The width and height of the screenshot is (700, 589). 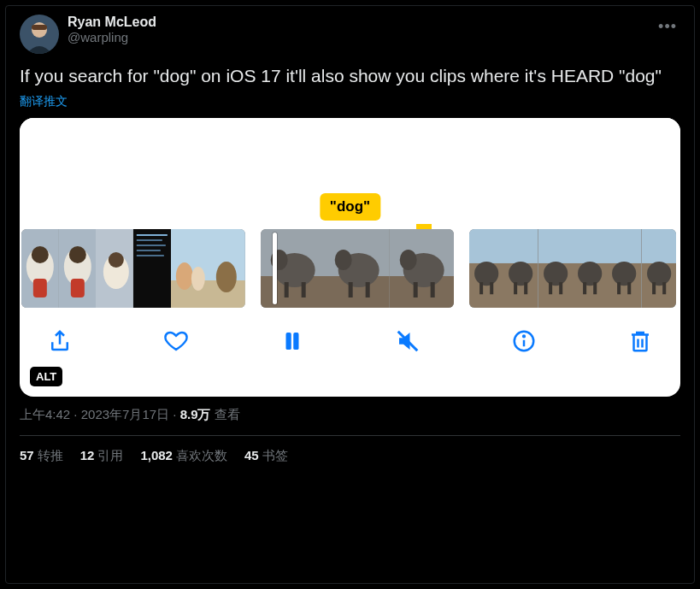 What do you see at coordinates (350, 436) in the screenshot?
I see `divider` at bounding box center [350, 436].